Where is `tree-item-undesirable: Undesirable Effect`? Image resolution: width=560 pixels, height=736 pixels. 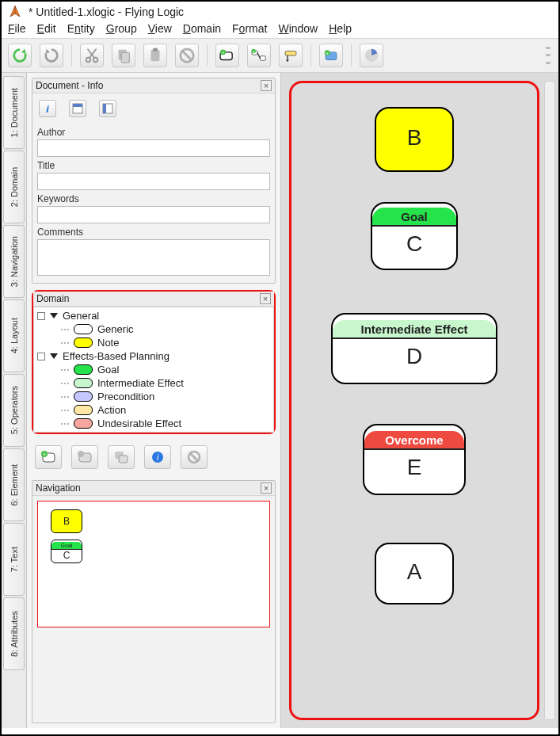 tree-item-undesirable: Undesirable Effect is located at coordinates (154, 423).